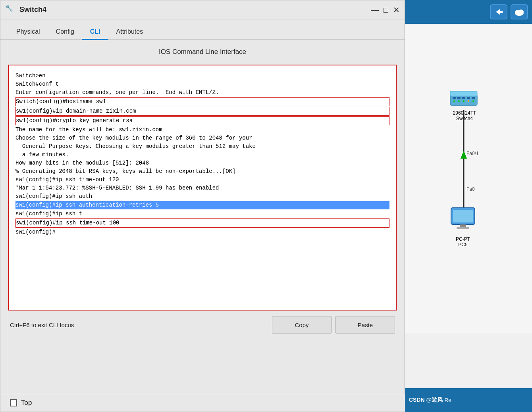 The image size is (532, 412). I want to click on copy-button: Copy, so click(302, 325).